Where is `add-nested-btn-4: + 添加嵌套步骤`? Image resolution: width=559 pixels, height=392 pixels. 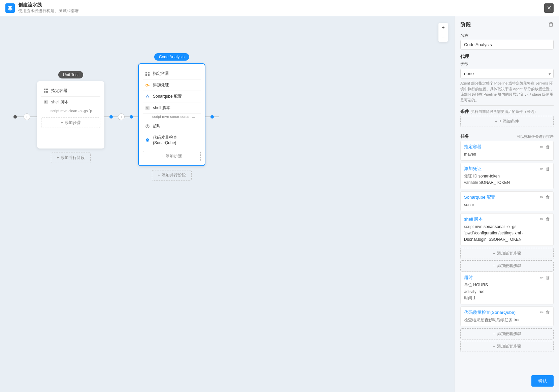 add-nested-btn-4: + 添加嵌套步骤 is located at coordinates (507, 346).